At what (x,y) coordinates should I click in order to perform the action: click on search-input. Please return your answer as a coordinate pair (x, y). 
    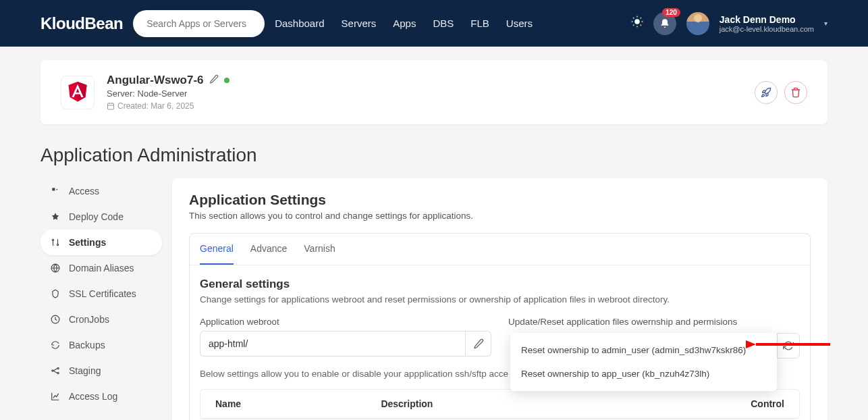
    Looking at the image, I should click on (198, 24).